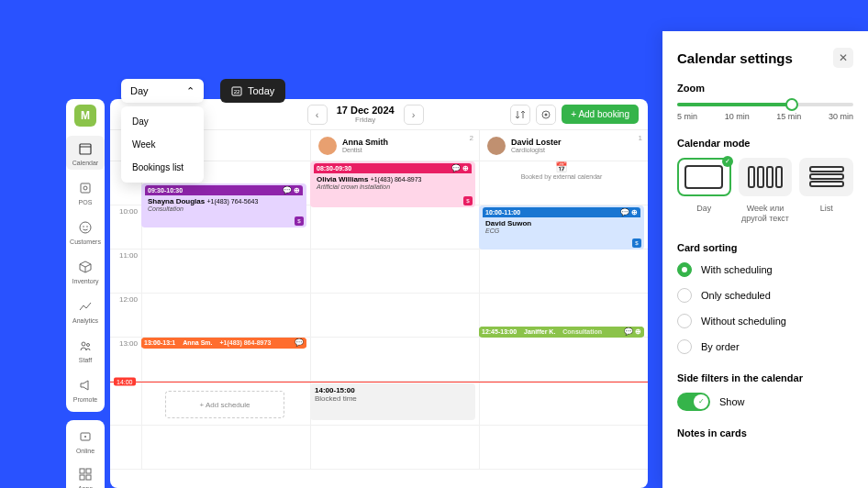 Image resolution: width=868 pixels, height=488 pixels. What do you see at coordinates (826, 177) in the screenshot?
I see `mode-list-card` at bounding box center [826, 177].